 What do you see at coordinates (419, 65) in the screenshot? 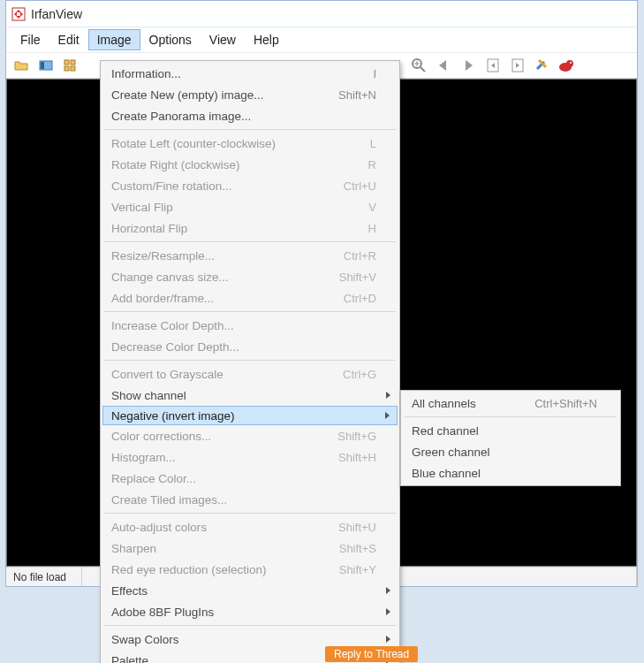
I see `zoom-in-icon` at bounding box center [419, 65].